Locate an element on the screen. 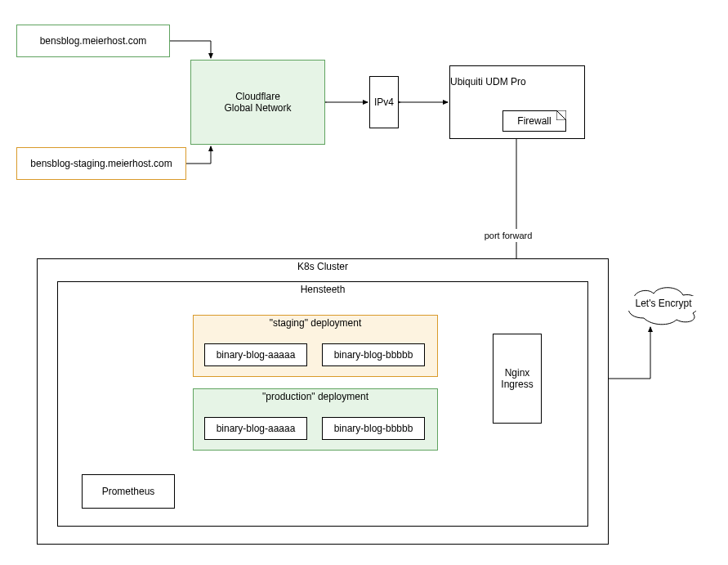  staging-domain-box: bensblog-staging.meierhost.com is located at coordinates (101, 164).